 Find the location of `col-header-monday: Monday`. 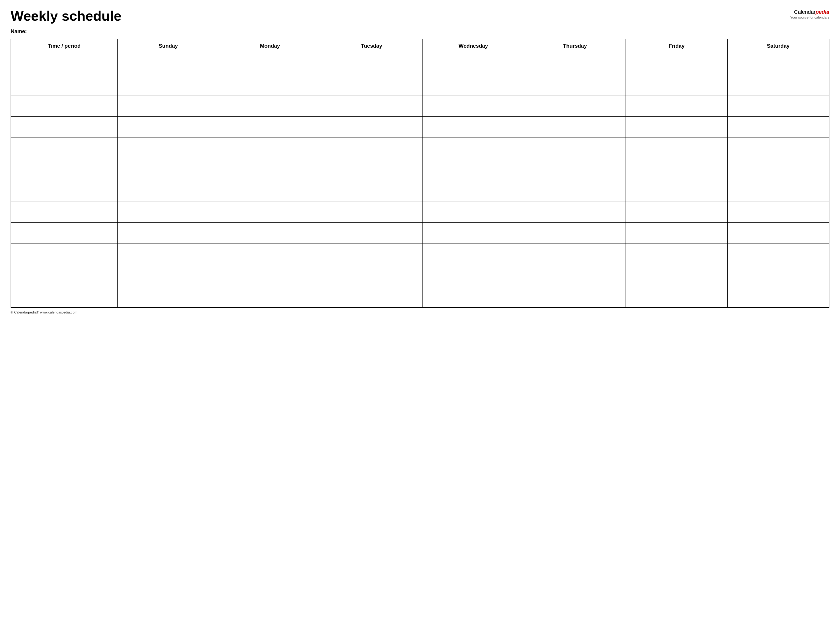

col-header-monday: Monday is located at coordinates (270, 46).